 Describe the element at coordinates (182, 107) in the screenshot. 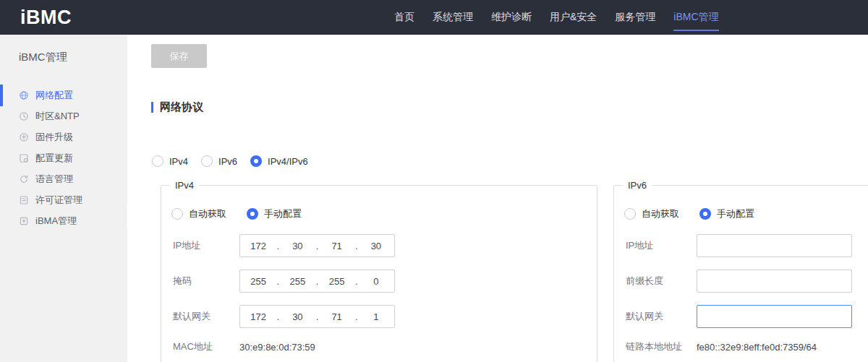

I see `section-title: 网络协议` at that location.